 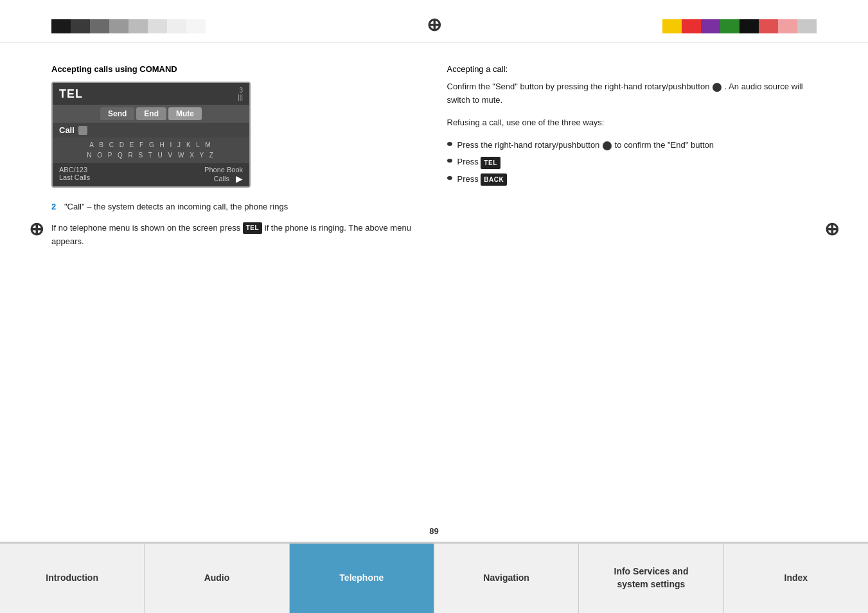 I want to click on item-number: 2, so click(x=56, y=207).